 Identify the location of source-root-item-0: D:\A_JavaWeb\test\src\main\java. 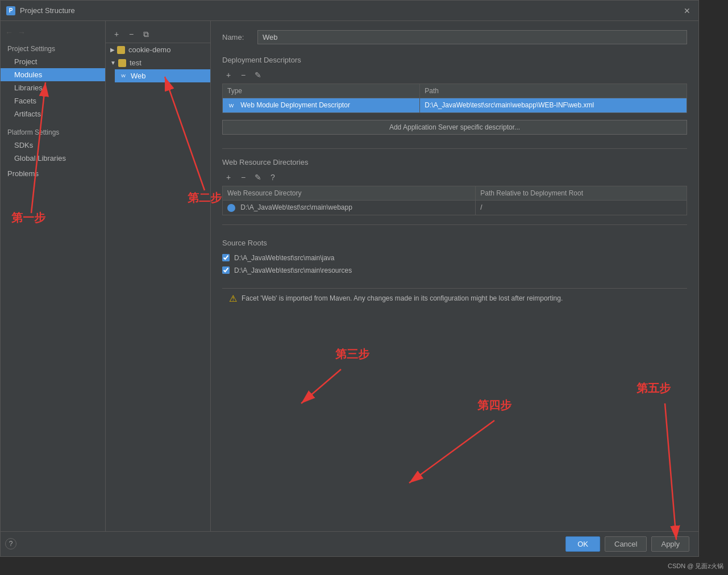
(455, 258).